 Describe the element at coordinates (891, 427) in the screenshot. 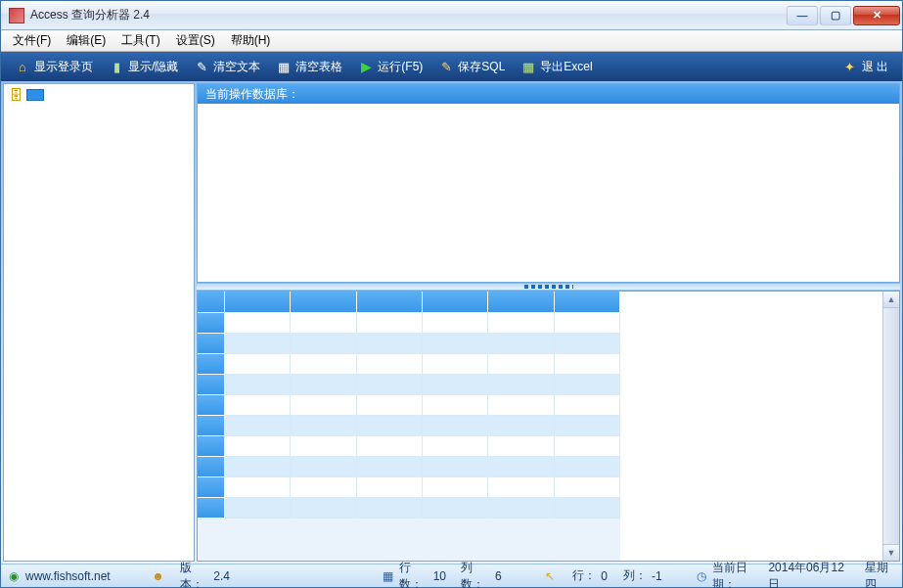

I see `scroll-track` at that location.